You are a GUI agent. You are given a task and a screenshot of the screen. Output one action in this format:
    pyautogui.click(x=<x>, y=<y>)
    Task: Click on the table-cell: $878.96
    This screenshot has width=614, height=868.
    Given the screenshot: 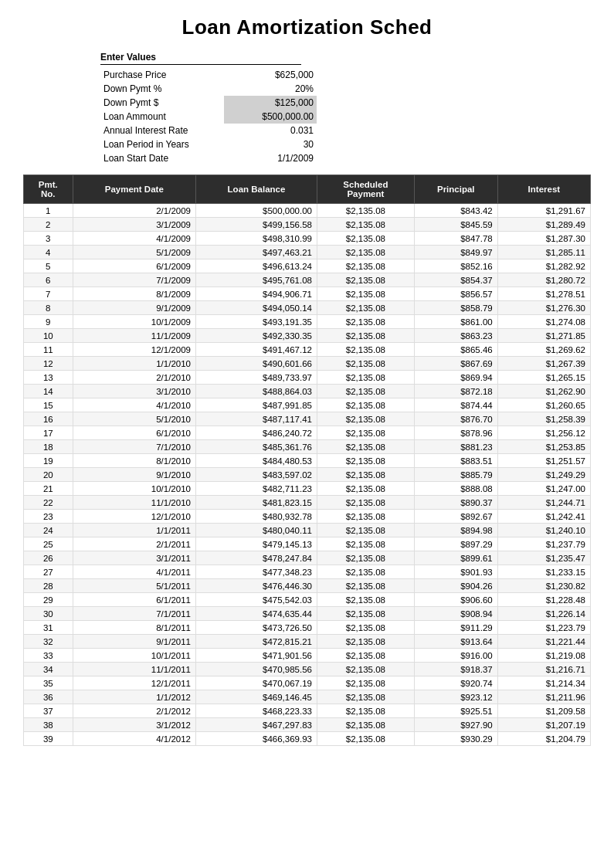 What is the action you would take?
    pyautogui.click(x=456, y=433)
    